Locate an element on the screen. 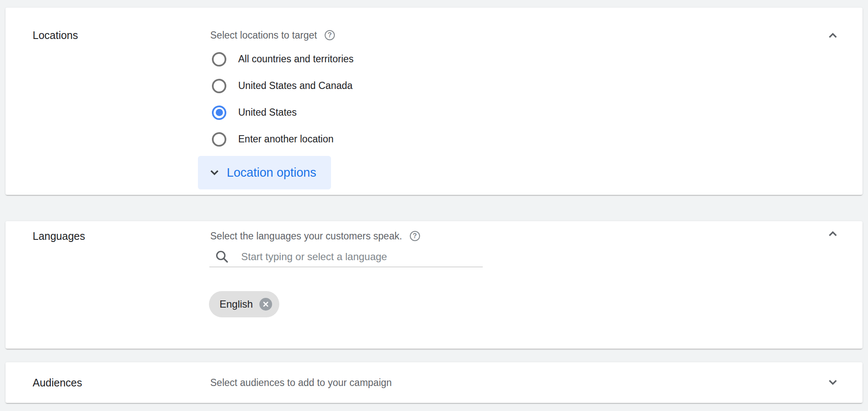 Image resolution: width=868 pixels, height=411 pixels. locations-collapse-button is located at coordinates (833, 36).